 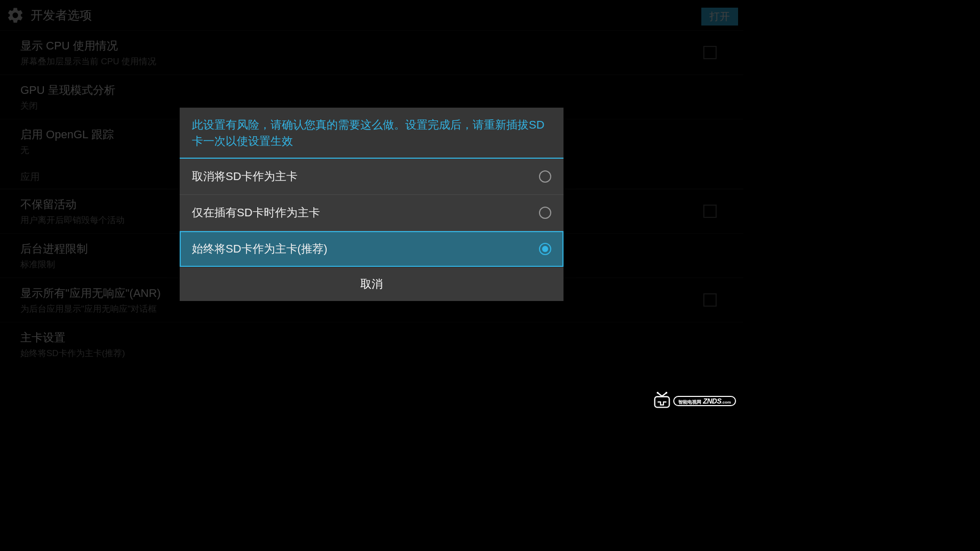 I want to click on dialog-options: 取消将SD卡作为主卡 仅在插有SD卡时作为主卡 始终将SD卡作为主卡(推荐), so click(x=372, y=213).